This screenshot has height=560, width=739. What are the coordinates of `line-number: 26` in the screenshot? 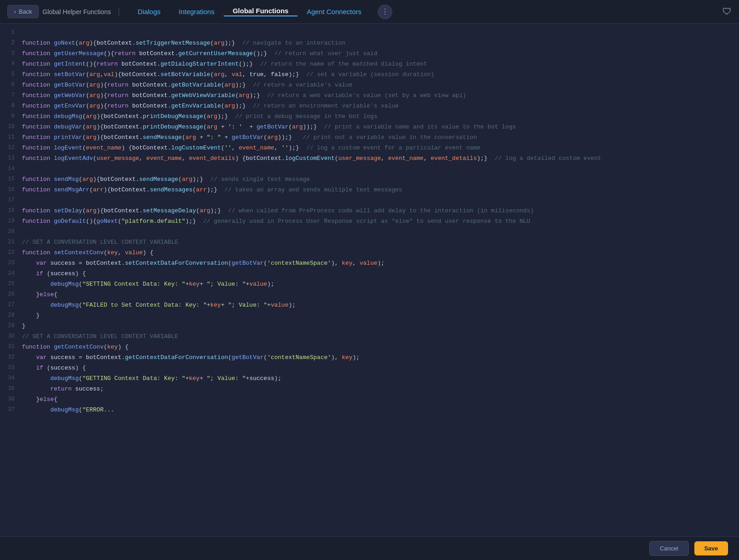 It's located at (11, 294).